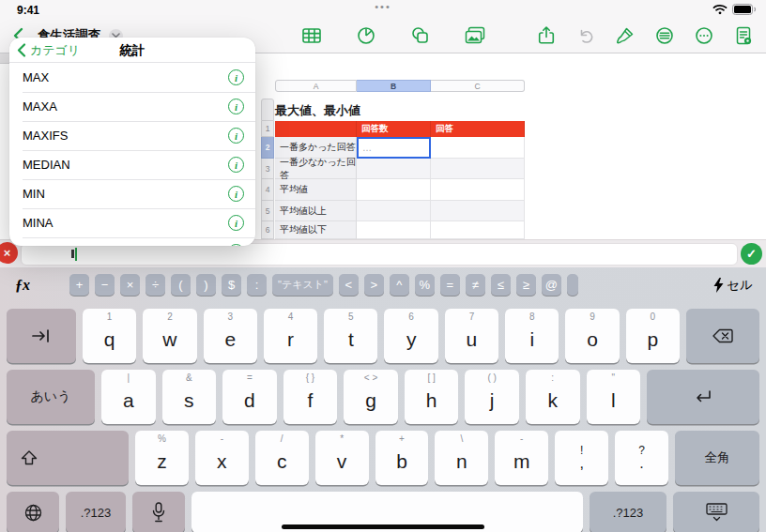 Image resolution: width=766 pixels, height=532 pixels. What do you see at coordinates (257, 285) in the screenshot?
I see `symbol-key: :` at bounding box center [257, 285].